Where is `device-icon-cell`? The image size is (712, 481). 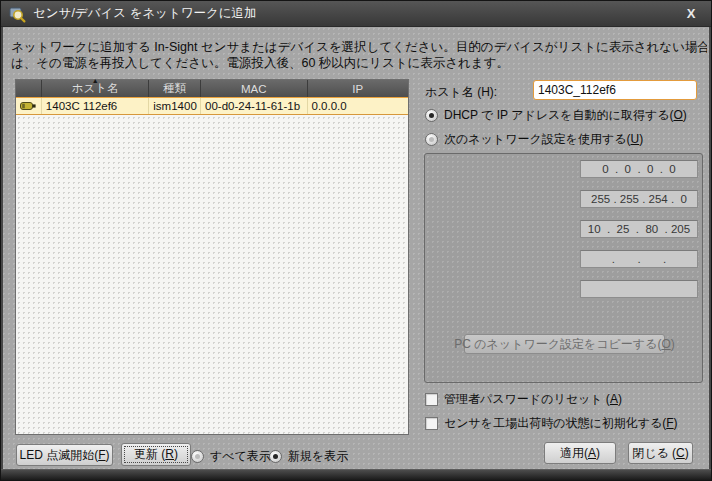
device-icon-cell is located at coordinates (29, 106).